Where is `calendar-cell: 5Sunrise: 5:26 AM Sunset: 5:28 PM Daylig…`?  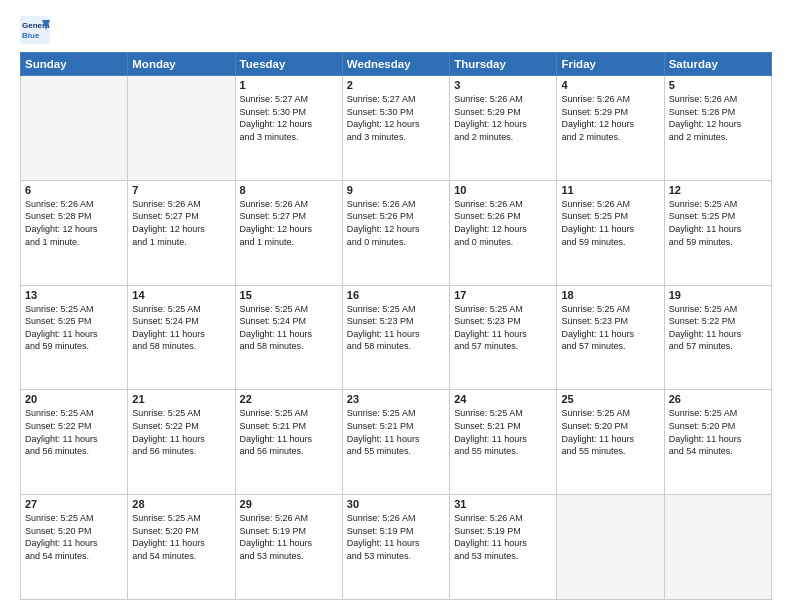 calendar-cell: 5Sunrise: 5:26 AM Sunset: 5:28 PM Daylig… is located at coordinates (718, 128).